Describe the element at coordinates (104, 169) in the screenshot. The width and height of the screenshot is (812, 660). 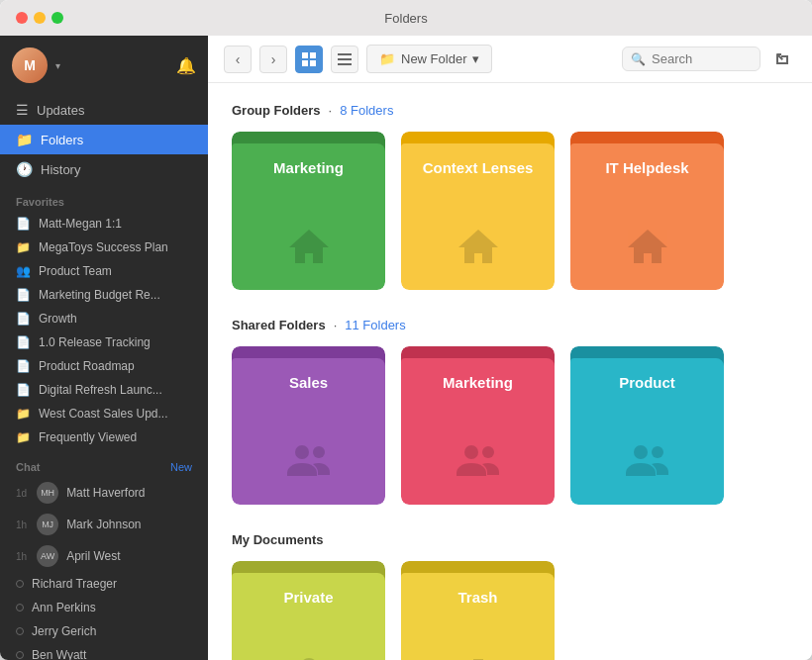
I see `sidebar-item-history: 🕐 History` at that location.